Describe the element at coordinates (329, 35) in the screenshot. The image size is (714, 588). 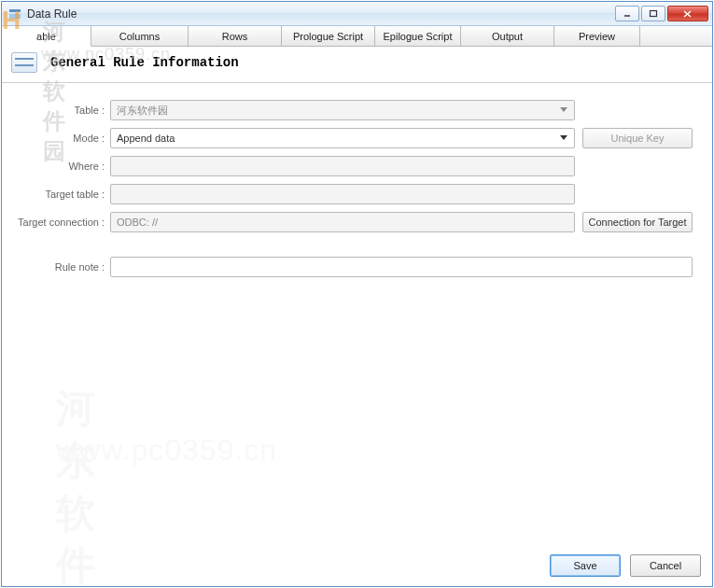
I see `tab-prologue-script: Prologue Script` at that location.